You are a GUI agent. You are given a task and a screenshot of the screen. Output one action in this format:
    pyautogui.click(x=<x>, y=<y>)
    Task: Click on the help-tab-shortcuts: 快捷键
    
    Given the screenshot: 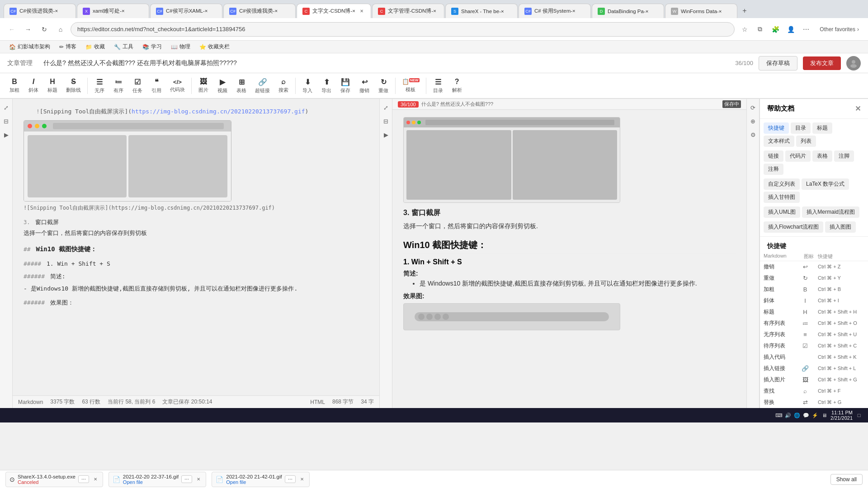 What is the action you would take?
    pyautogui.click(x=776, y=128)
    